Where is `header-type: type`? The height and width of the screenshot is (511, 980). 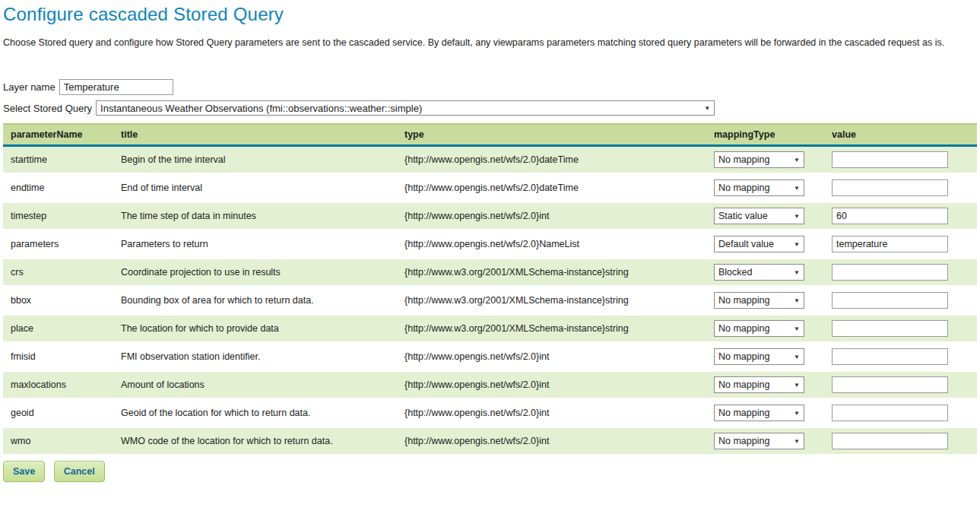 header-type: type is located at coordinates (552, 135).